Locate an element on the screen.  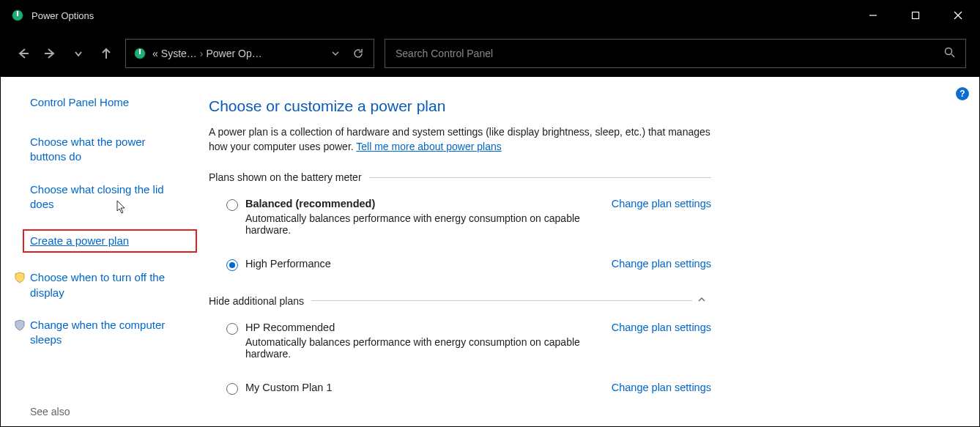
chevron-right-icon: › is located at coordinates (202, 53).